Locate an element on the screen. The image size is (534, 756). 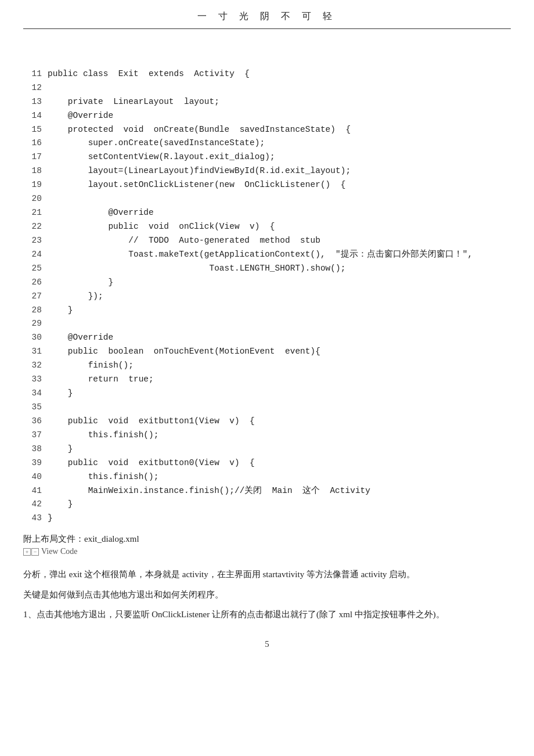
line-number: 33 is located at coordinates (33, 380).